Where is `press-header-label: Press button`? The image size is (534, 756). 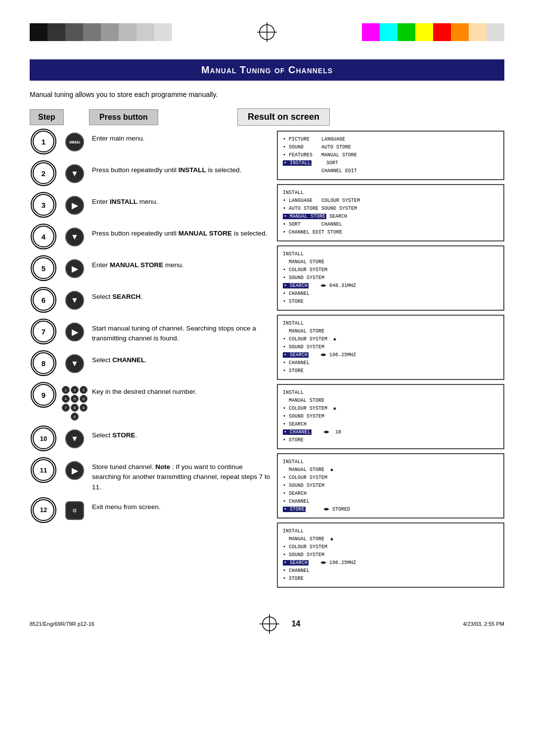
press-header-label: Press button is located at coordinates (124, 117).